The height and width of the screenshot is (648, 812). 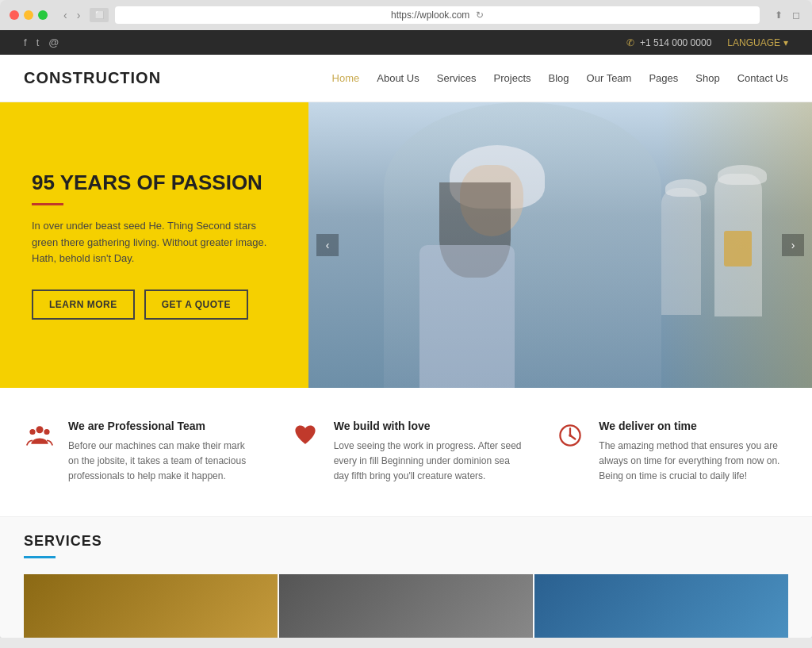 What do you see at coordinates (430, 15) in the screenshot?
I see `url-text: https://wplook.com` at bounding box center [430, 15].